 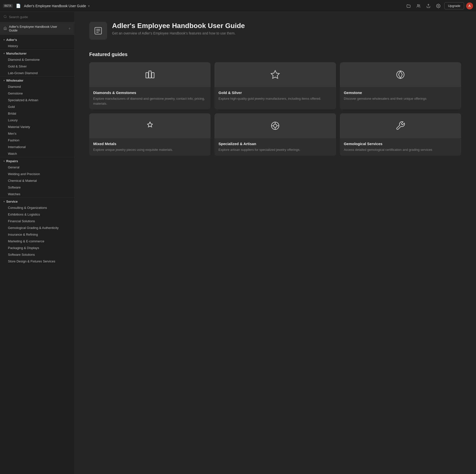 What do you see at coordinates (401, 75) in the screenshot?
I see `card-gemstone-image` at bounding box center [401, 75].